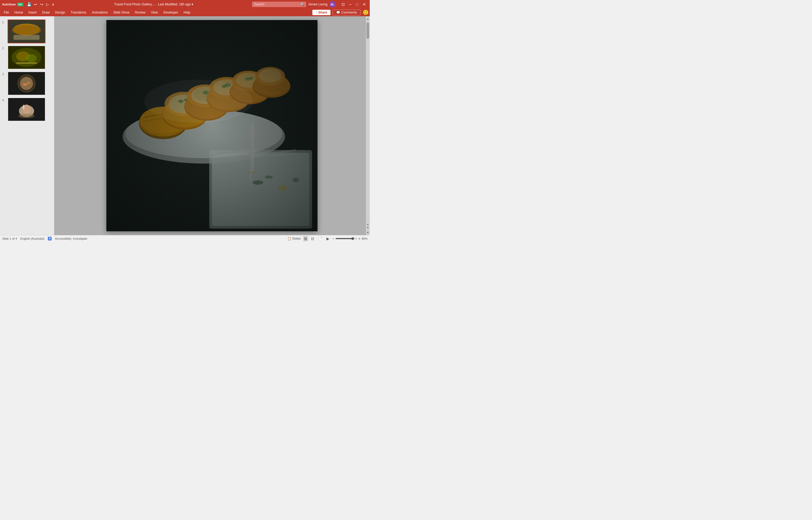 The height and width of the screenshot is (520, 812). Describe the element at coordinates (60, 12) in the screenshot. I see `tab-design: Design` at that location.